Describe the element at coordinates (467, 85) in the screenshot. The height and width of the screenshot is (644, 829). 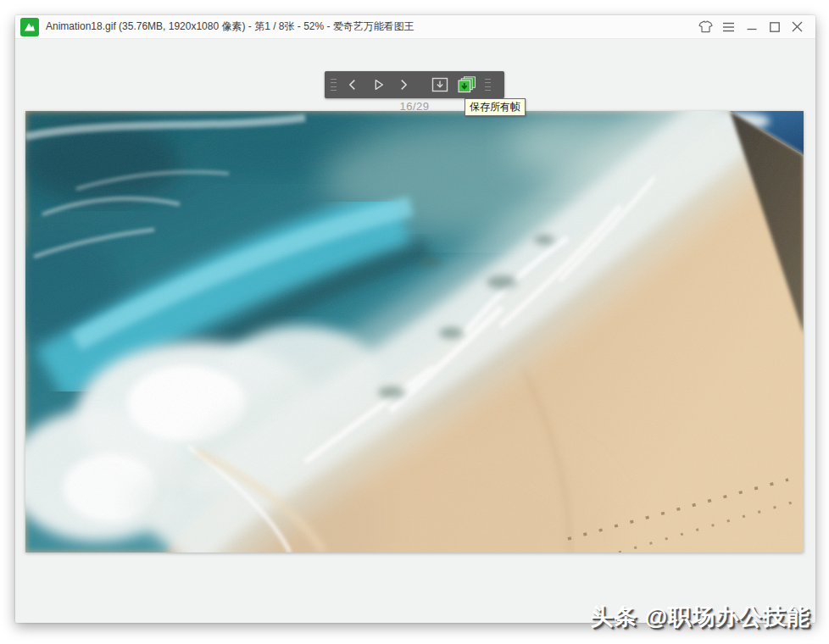
I see `save-all-frames-icon` at that location.